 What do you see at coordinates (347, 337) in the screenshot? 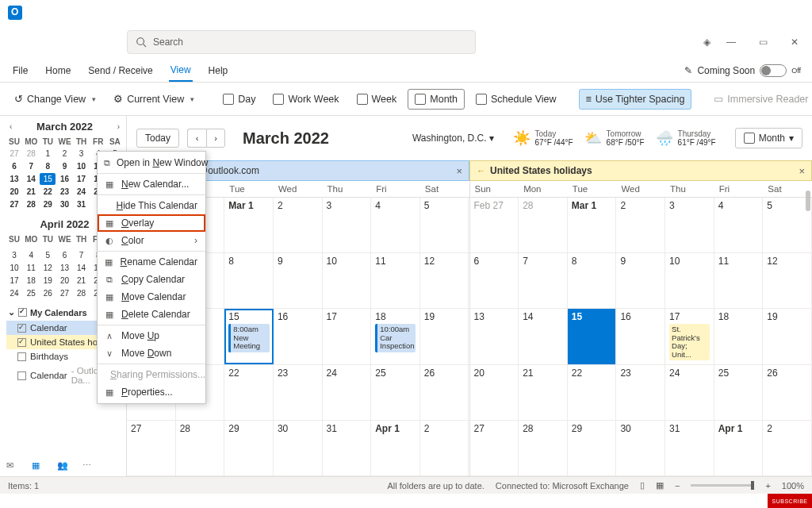
I see `calendar-day: 17` at bounding box center [347, 337].